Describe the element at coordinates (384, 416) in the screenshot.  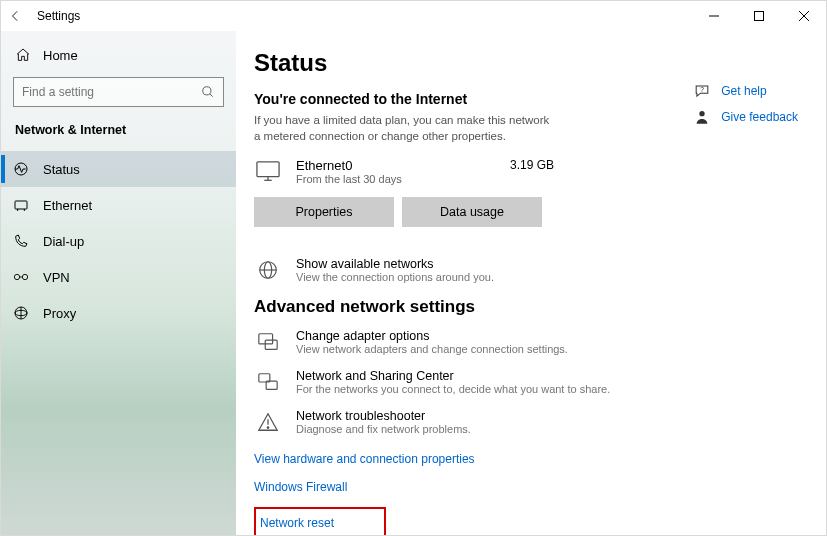
I see `troubleshooter-title: Network troubleshooter` at that location.